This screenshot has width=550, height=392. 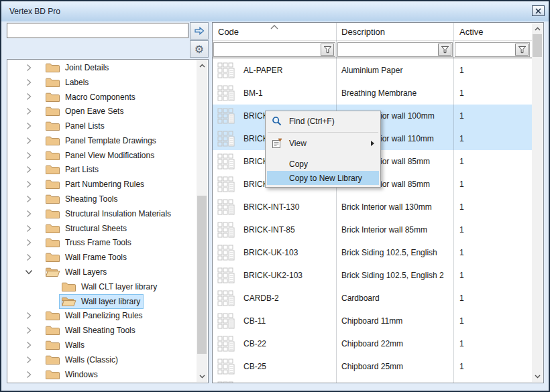 I want to click on tree-item: Panel Template Drawings, so click(x=102, y=141).